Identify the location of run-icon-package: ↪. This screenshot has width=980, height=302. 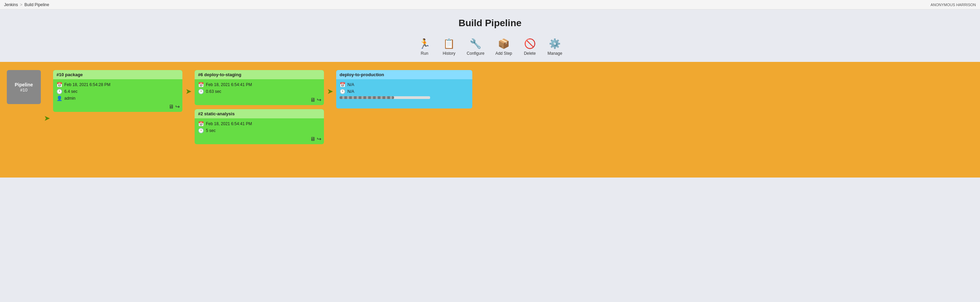
(177, 106).